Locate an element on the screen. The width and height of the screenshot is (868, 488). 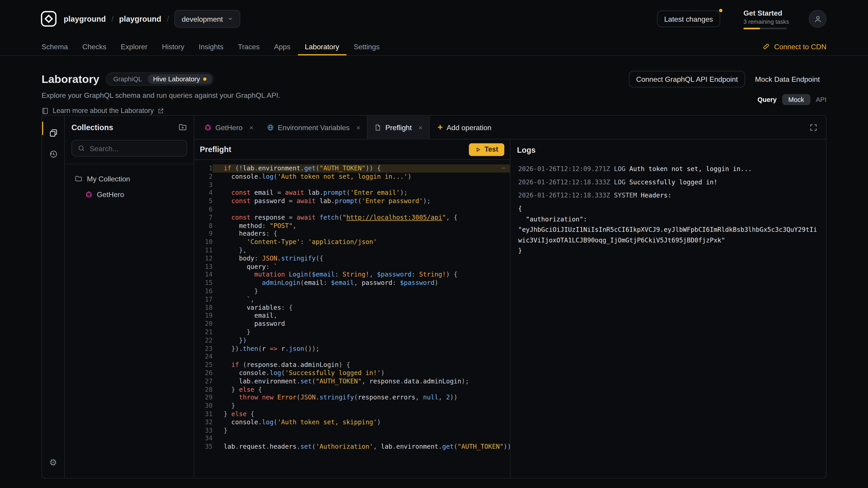
code-line-17: 17 `, is located at coordinates (352, 299).